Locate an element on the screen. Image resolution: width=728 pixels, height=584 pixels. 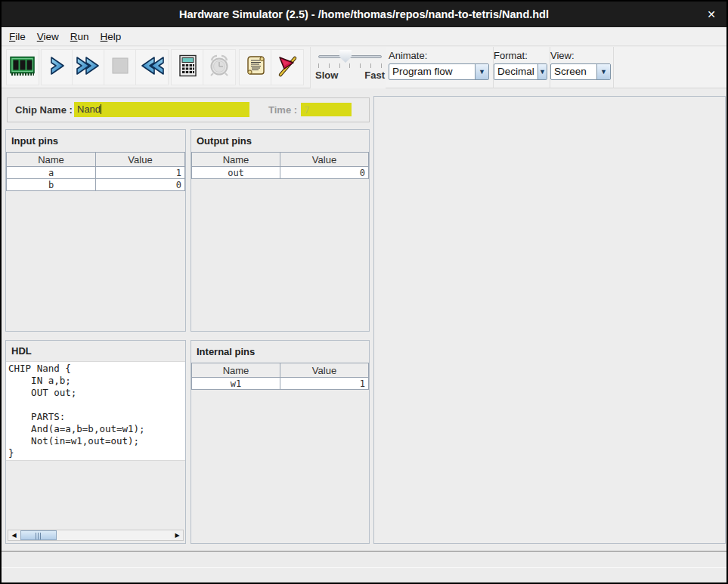
menu-file: File is located at coordinates (20, 36).